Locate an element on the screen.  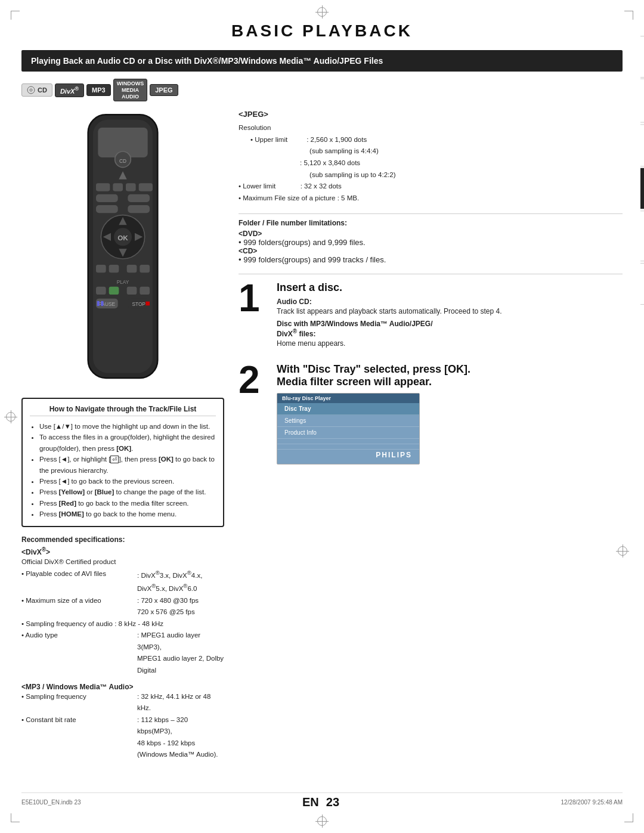
nav-item: Press [Red] to go back to the media filt… is located at coordinates (128, 503).